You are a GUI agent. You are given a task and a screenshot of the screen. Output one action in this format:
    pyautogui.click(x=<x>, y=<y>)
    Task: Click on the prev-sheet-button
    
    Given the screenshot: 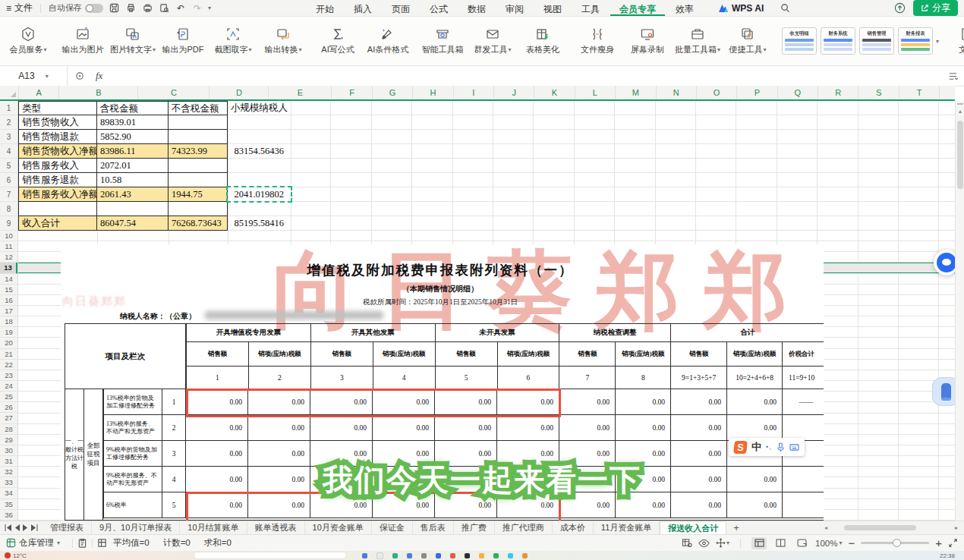 What is the action you would take?
    pyautogui.click(x=17, y=528)
    